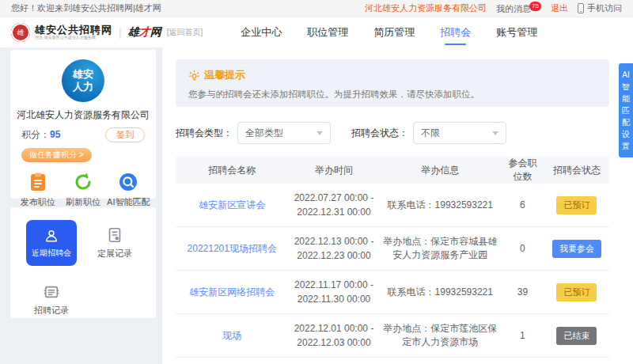  Describe the element at coordinates (21, 32) in the screenshot. I see `site-logo-seal-icon: 雄` at that location.